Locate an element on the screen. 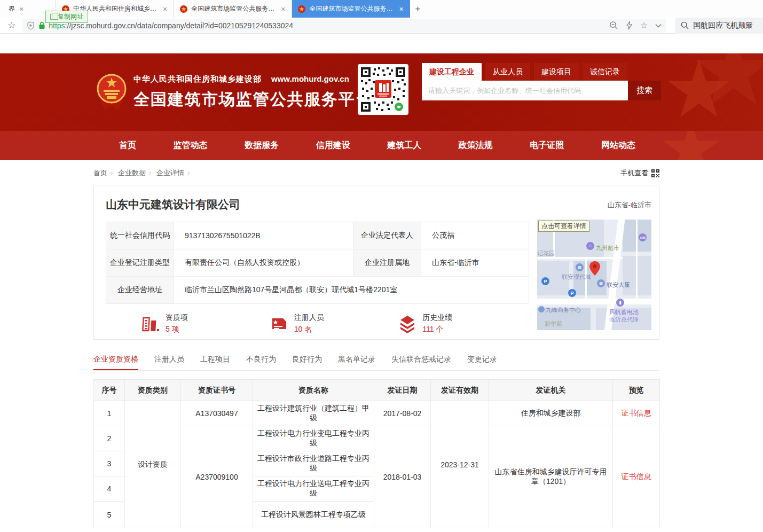 The height and width of the screenshot is (532, 763). tab-change-records: 变更记录 is located at coordinates (482, 362).